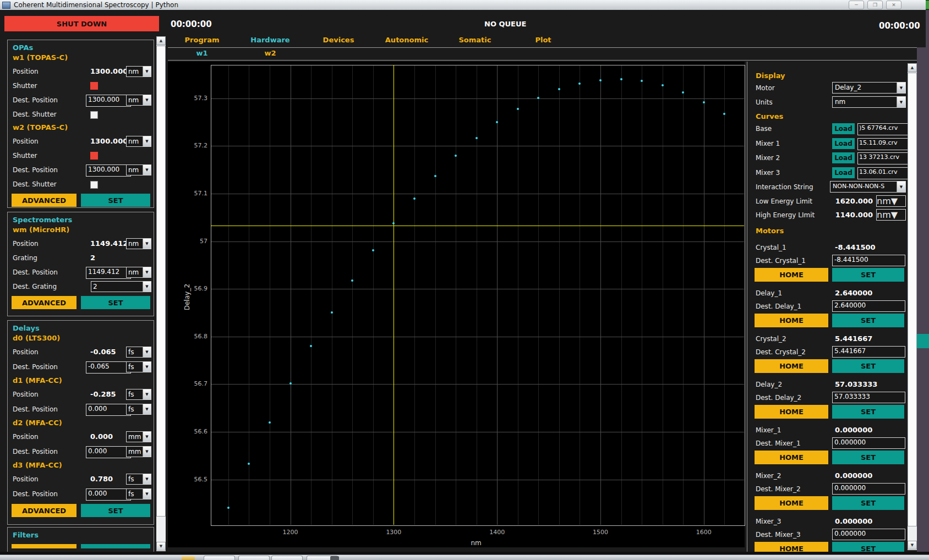 Image resolution: width=929 pixels, height=560 pixels. What do you see at coordinates (868, 187) in the screenshot?
I see `interaction-string-dropdown: NON-NON-NON-S ▼` at bounding box center [868, 187].